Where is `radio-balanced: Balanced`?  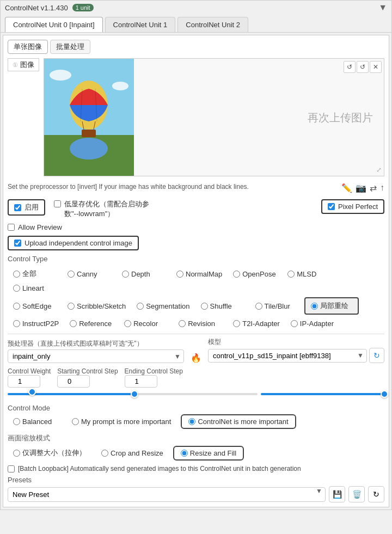
radio-balanced: Balanced is located at coordinates (35, 421).